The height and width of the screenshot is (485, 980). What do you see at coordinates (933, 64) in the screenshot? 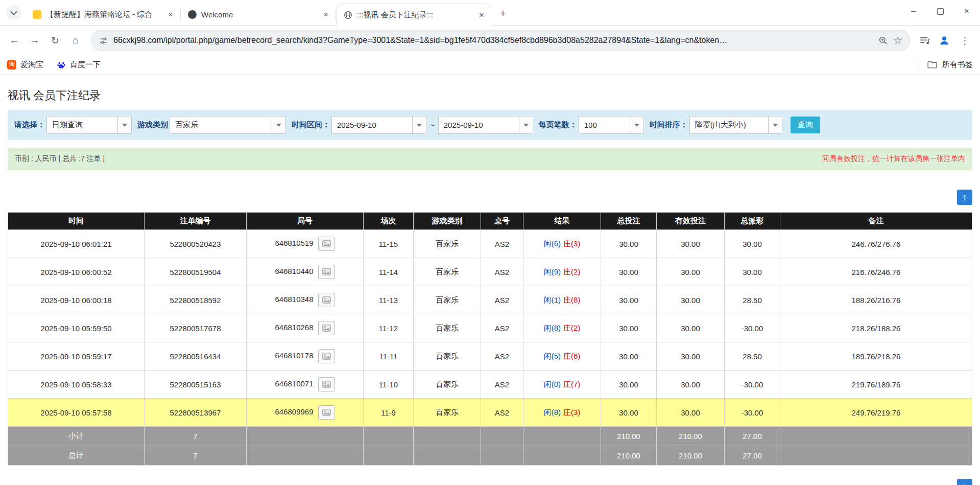
I see `folder-icon` at bounding box center [933, 64].